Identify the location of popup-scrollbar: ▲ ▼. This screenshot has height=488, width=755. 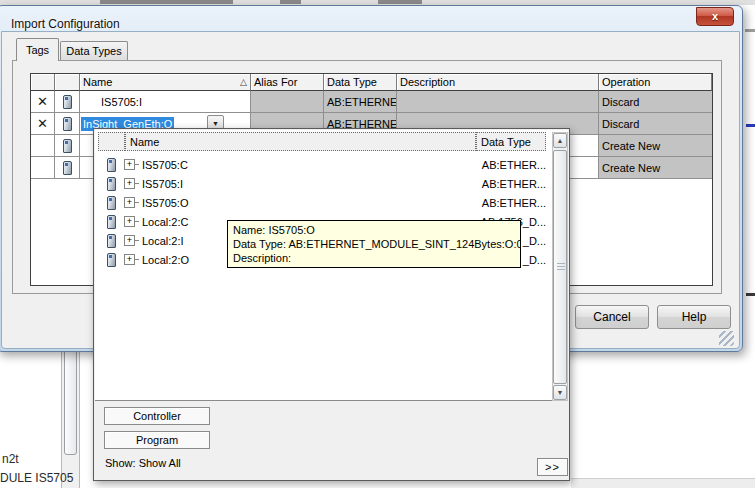
(560, 266).